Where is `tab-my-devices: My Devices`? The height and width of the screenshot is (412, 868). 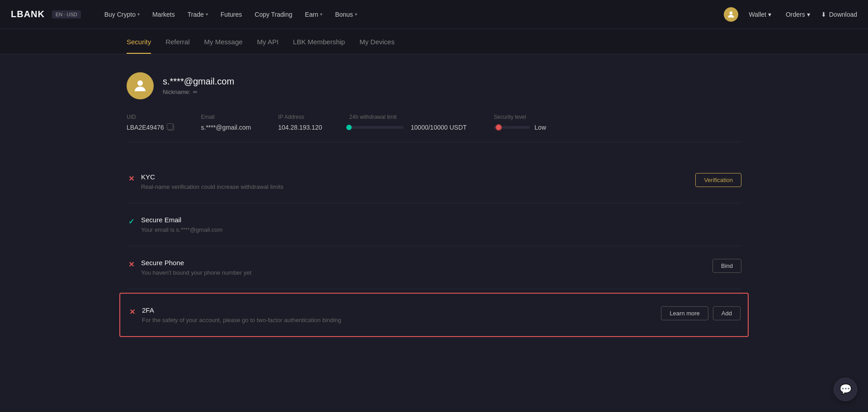
tab-my-devices: My Devices is located at coordinates (377, 42).